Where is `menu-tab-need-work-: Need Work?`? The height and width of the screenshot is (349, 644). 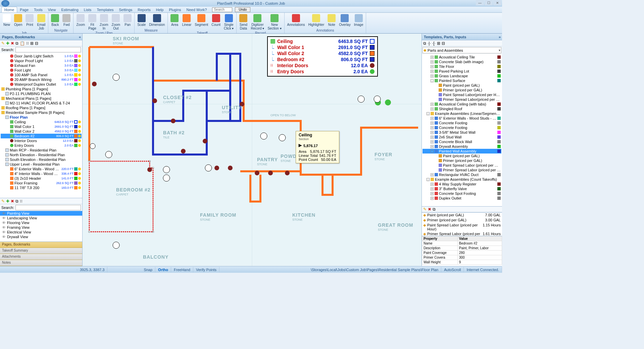
menu-tab-need-work-: Need Work? is located at coordinates (197, 10).